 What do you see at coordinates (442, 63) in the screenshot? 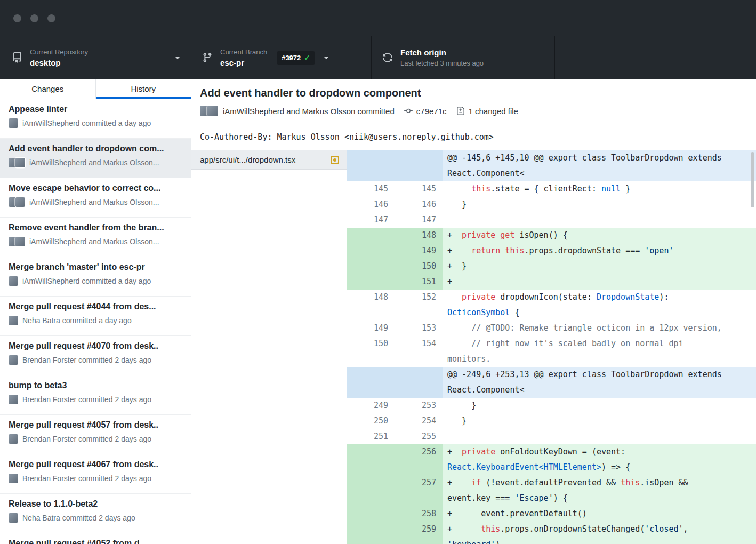
I see `fetch-subtitle: Last fetched 3 minutes ago` at bounding box center [442, 63].